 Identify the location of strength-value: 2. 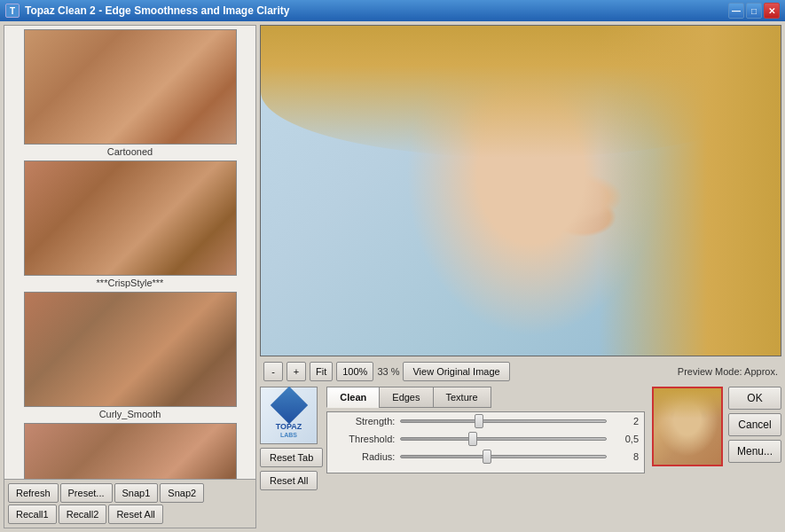
(625, 421).